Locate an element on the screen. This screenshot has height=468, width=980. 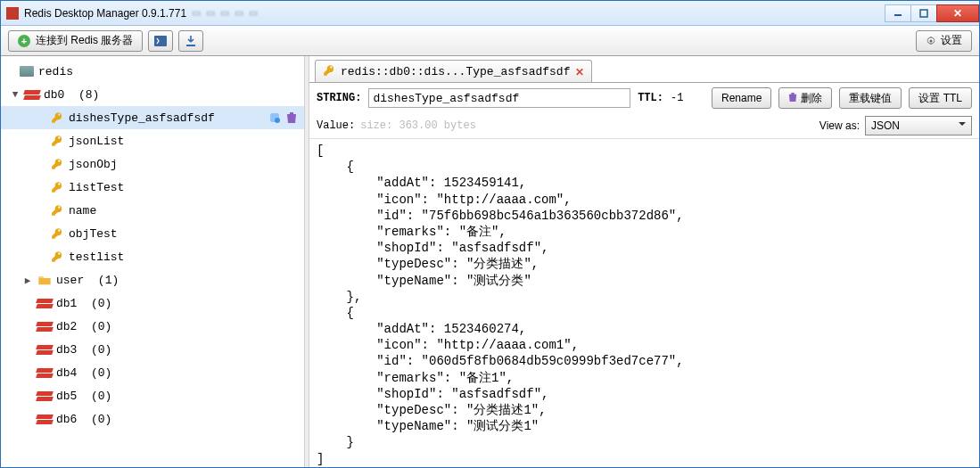
ttl-value: -1 is located at coordinates (688, 98).